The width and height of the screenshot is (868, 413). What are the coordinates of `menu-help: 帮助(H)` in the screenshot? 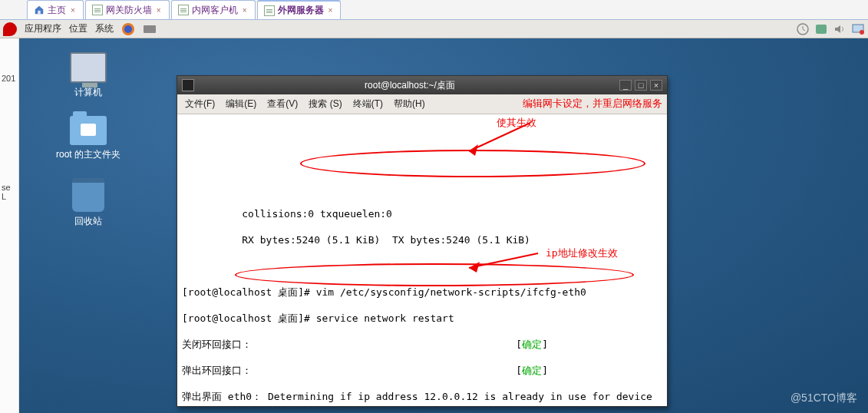 It's located at (410, 104).